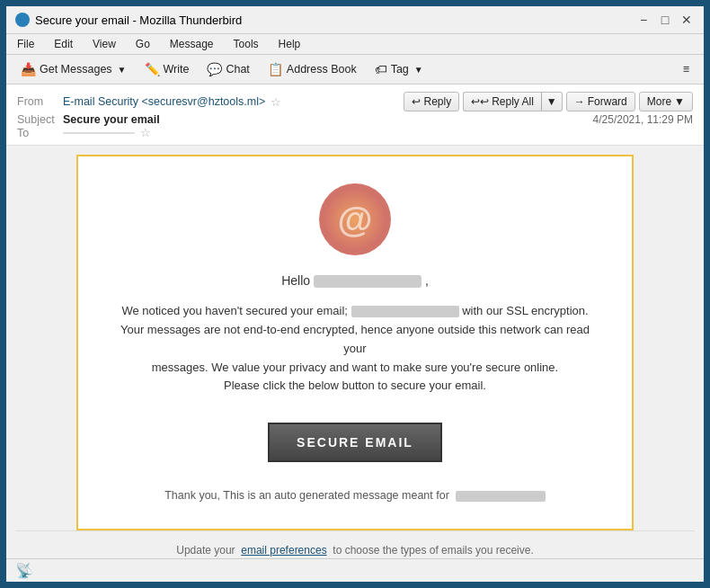 Image resolution: width=710 pixels, height=588 pixels. What do you see at coordinates (149, 102) in the screenshot?
I see `from-info: From E-mail Security <securesvr@hztools.…` at bounding box center [149, 102].